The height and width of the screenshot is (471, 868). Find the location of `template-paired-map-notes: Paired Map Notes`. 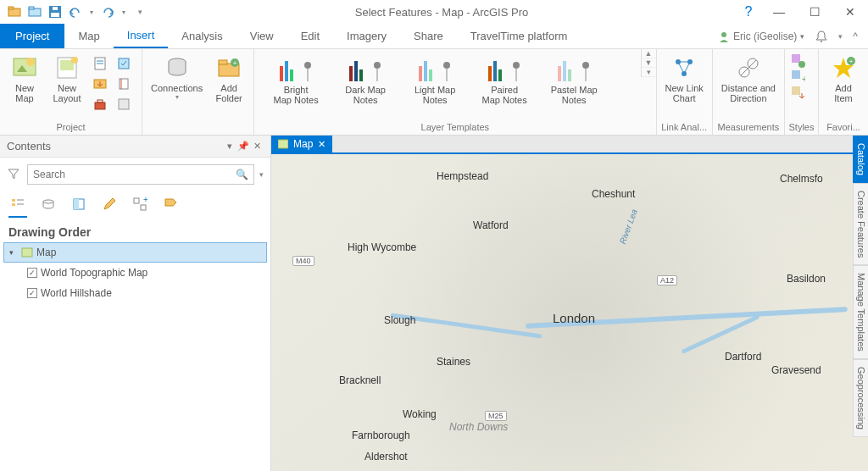

template-paired-map-notes: Paired Map Notes is located at coordinates (504, 79).